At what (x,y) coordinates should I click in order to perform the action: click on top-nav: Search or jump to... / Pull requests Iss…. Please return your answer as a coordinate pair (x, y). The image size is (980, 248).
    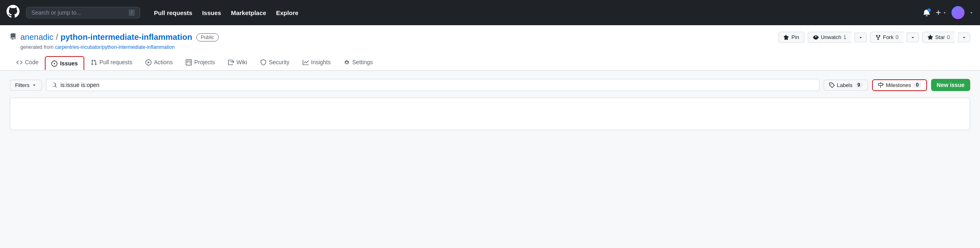
    Looking at the image, I should click on (490, 13).